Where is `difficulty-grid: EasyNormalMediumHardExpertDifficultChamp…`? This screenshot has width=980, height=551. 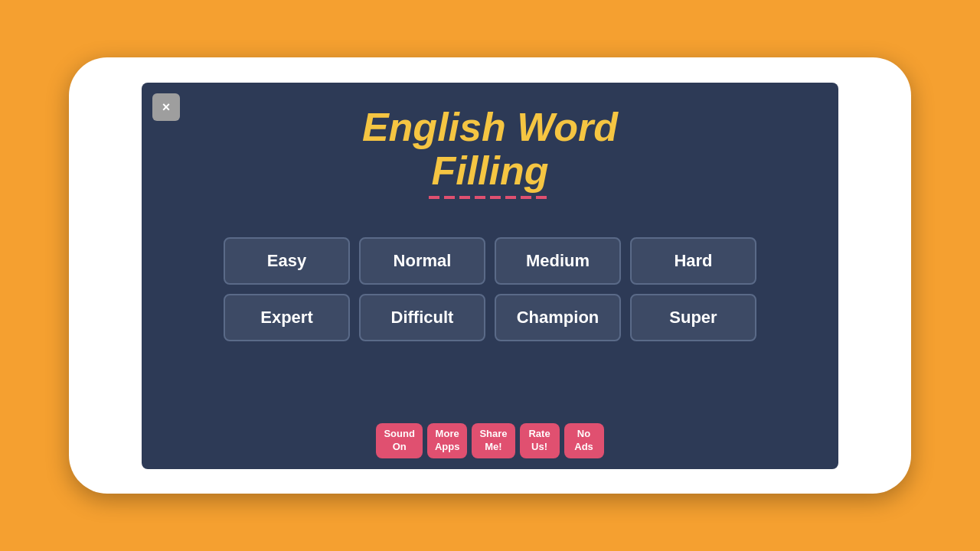
difficulty-grid: EasyNormalMediumHardExpertDifficultChamp… is located at coordinates (490, 289).